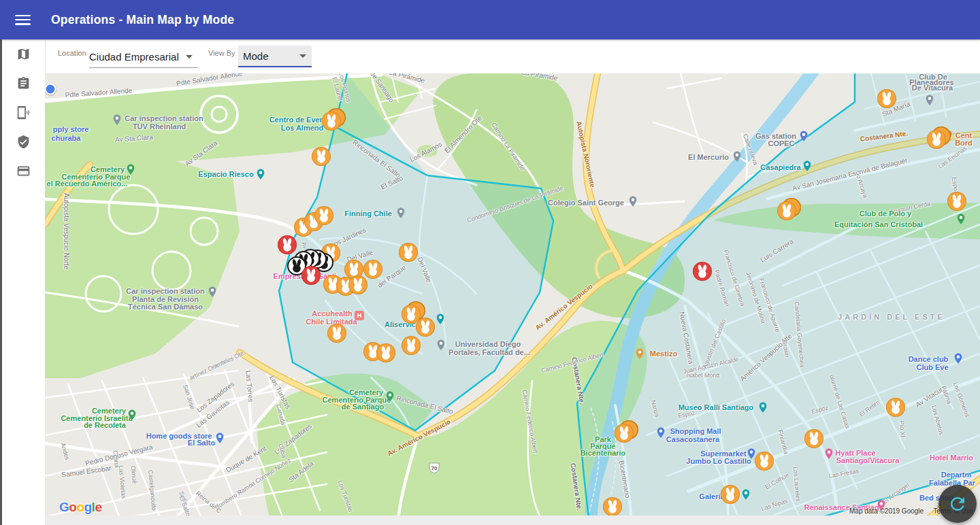 The height and width of the screenshot is (525, 980). What do you see at coordinates (256, 56) in the screenshot?
I see `view-by-value: Mode` at bounding box center [256, 56].